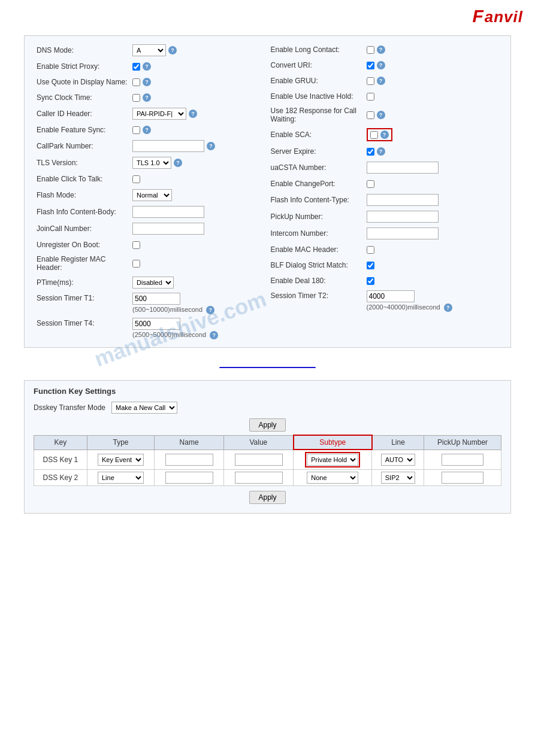  What do you see at coordinates (211, 146) in the screenshot?
I see `callpark-help: ?` at bounding box center [211, 146].